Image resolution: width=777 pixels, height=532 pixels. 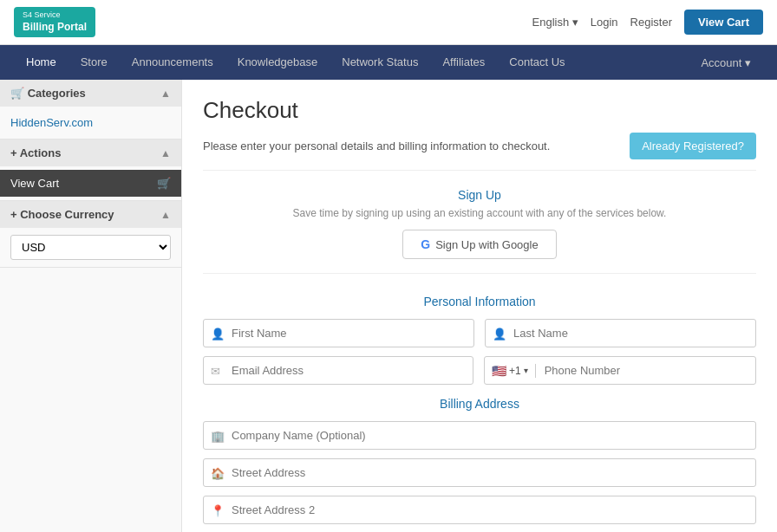 What do you see at coordinates (480, 195) in the screenshot?
I see `signup-title: Sign Up` at bounding box center [480, 195].